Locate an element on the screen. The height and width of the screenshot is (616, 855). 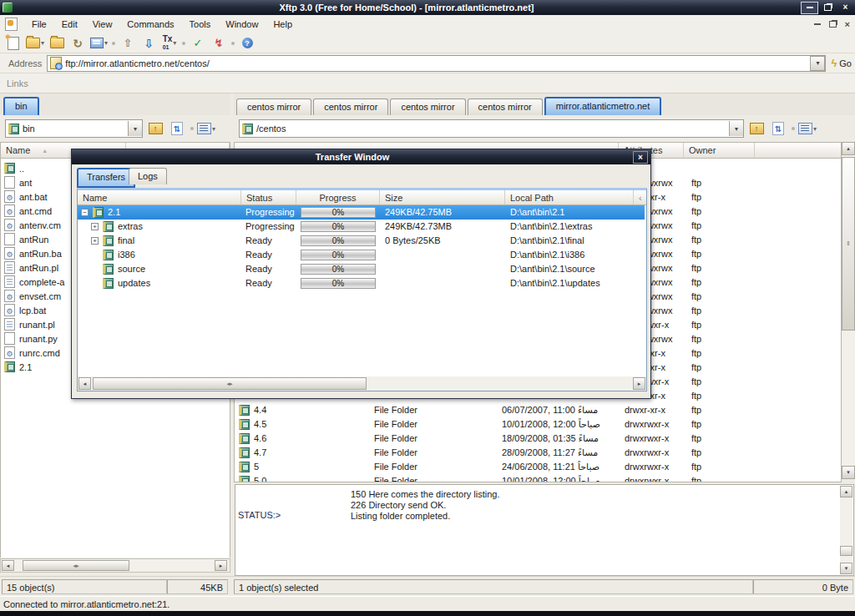
download-button: ⇩ is located at coordinates (149, 43).